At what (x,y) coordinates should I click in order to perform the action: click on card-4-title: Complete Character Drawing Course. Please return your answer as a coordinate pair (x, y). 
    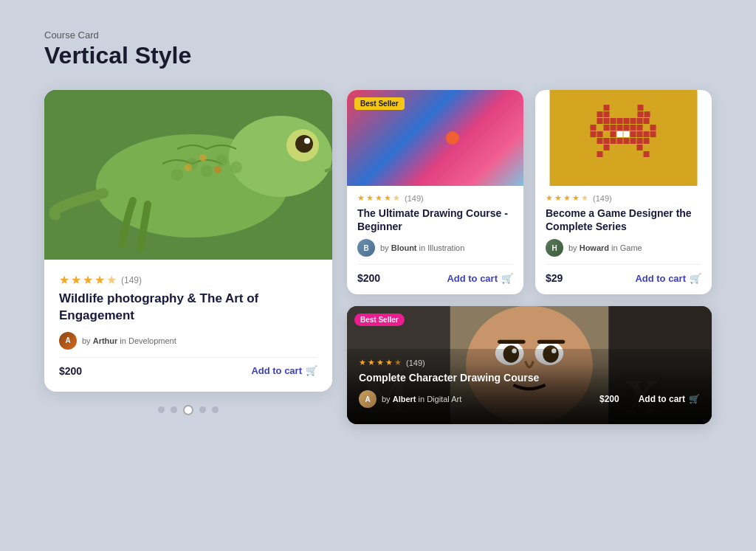
    Looking at the image, I should click on (529, 378).